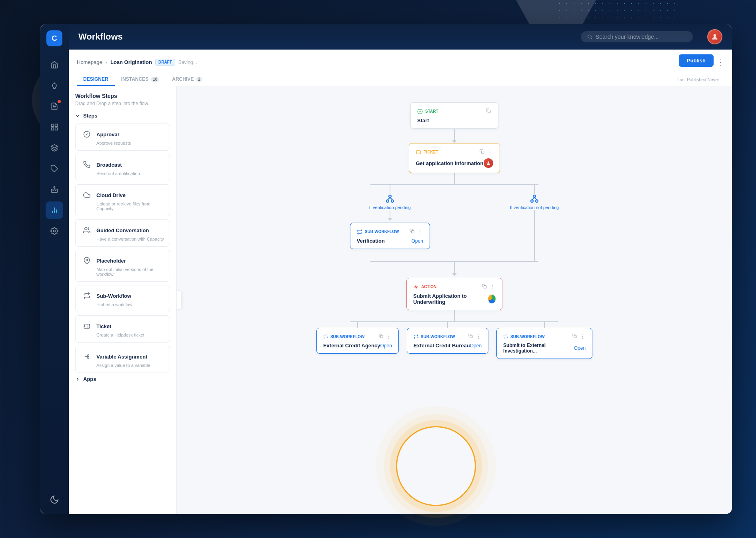 The image size is (756, 538). Describe the element at coordinates (59, 102) in the screenshot. I see `notification-badge` at that location.